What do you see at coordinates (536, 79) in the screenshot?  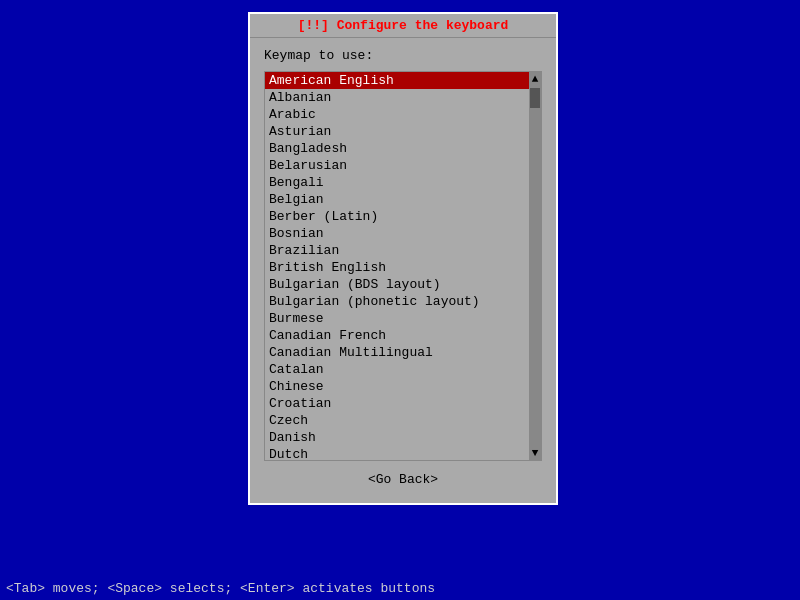 I see `scroll-up-arrow: ▲` at bounding box center [536, 79].